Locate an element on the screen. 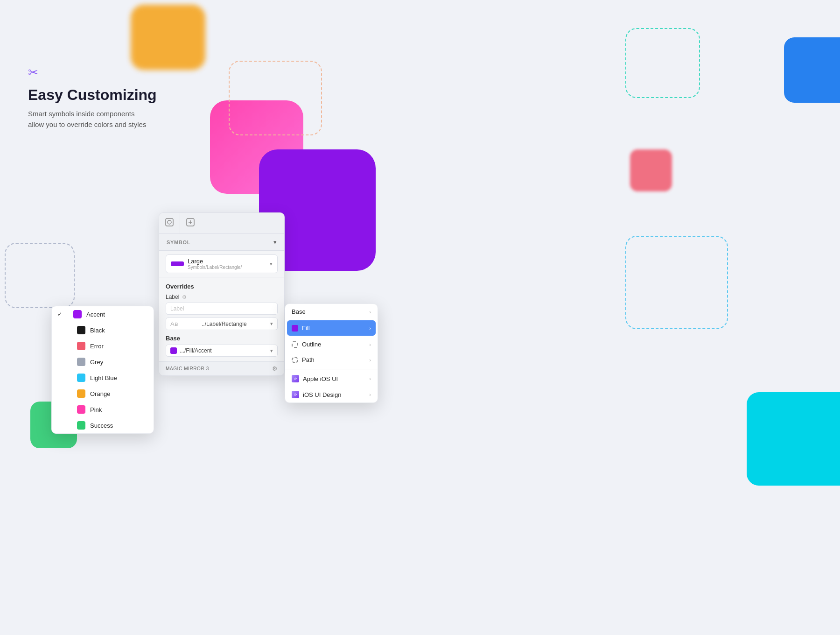 The height and width of the screenshot is (635, 840). symbol-color-bar is located at coordinates (177, 264).